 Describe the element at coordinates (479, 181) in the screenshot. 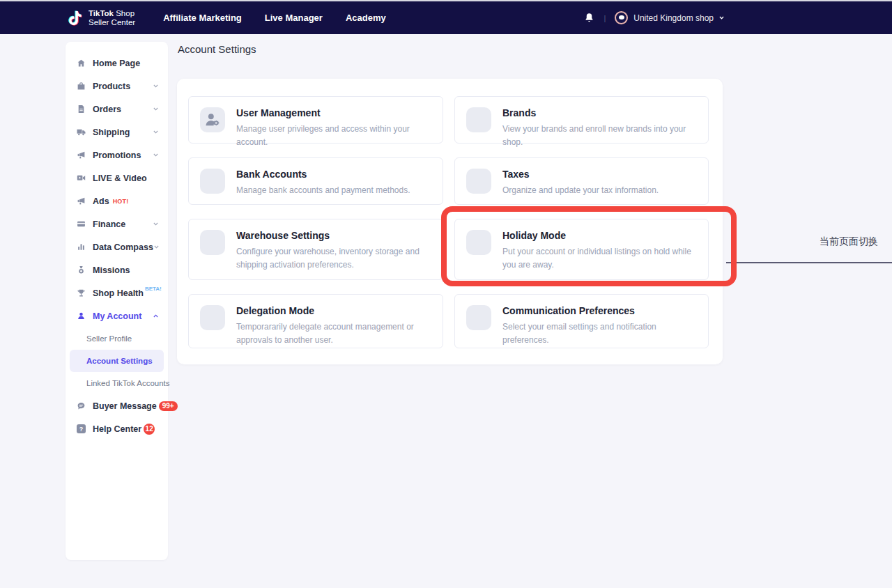

I see `taxes-icon-placeholder` at that location.